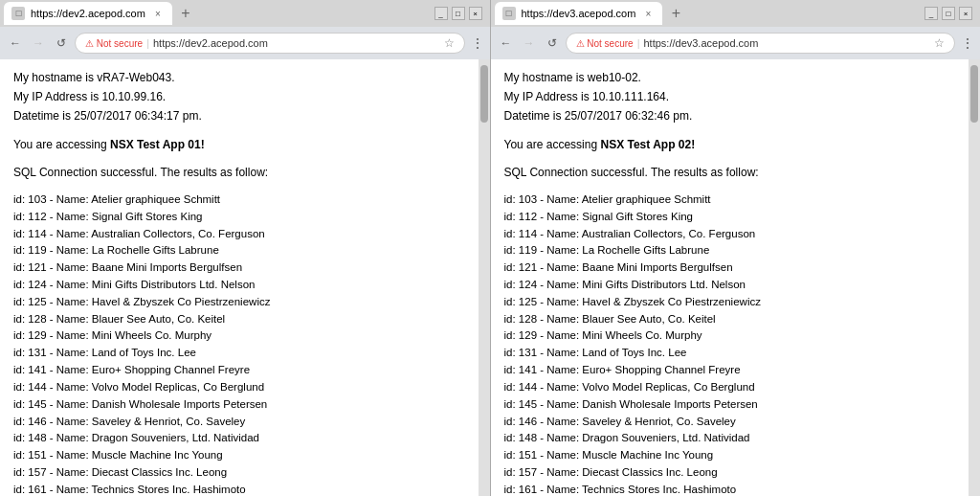 The height and width of the screenshot is (496, 980). I want to click on window-controls: _□×, so click(460, 13).